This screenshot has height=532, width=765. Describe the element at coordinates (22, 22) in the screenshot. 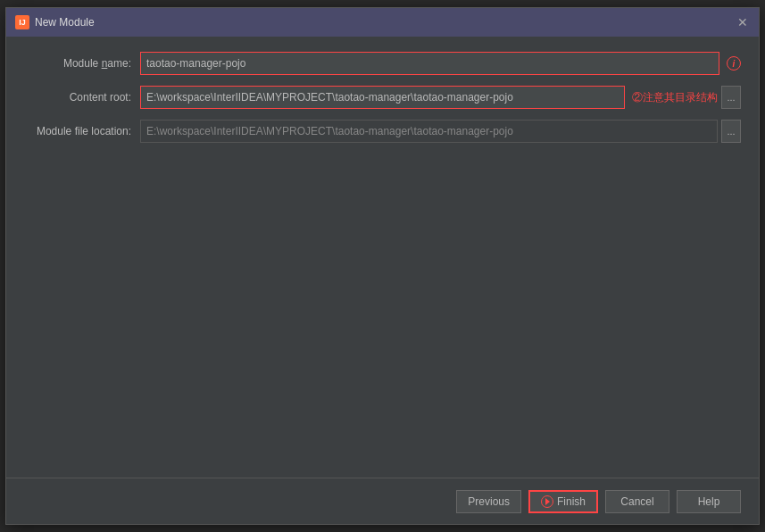

I see `app-icon: IJ` at that location.